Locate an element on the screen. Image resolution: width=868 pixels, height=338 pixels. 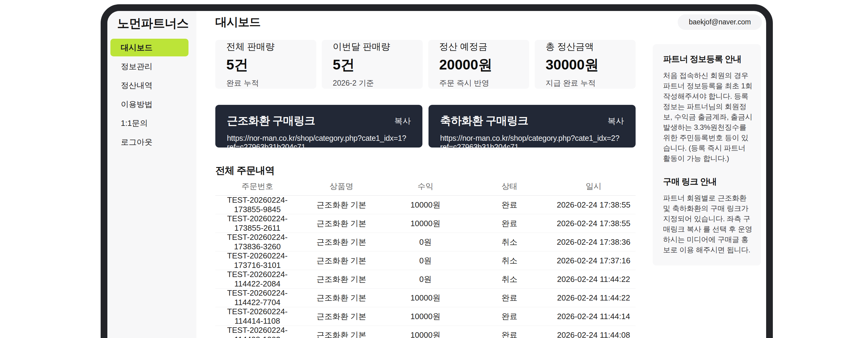
table-row: TEST-20260224-173716-3101근조화환 기본0원취소2026… is located at coordinates (425, 261).